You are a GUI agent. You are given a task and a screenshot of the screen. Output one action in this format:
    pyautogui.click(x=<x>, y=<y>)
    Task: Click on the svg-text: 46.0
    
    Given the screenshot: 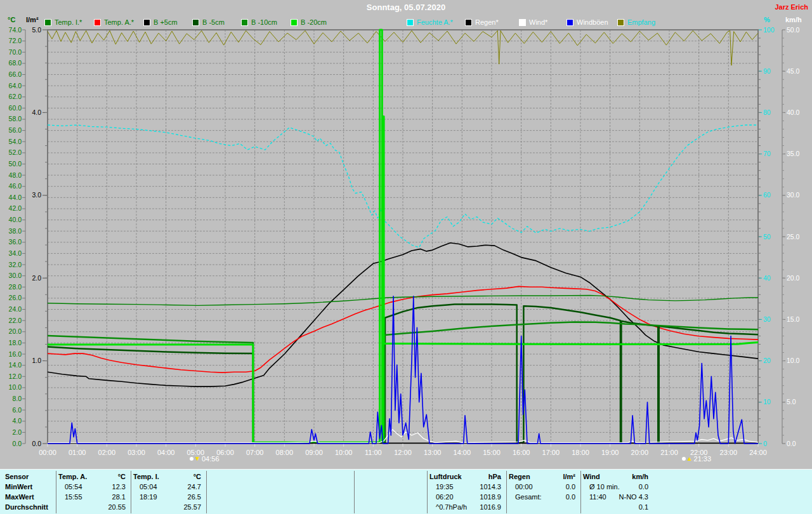 What is the action you would take?
    pyautogui.click(x=15, y=186)
    